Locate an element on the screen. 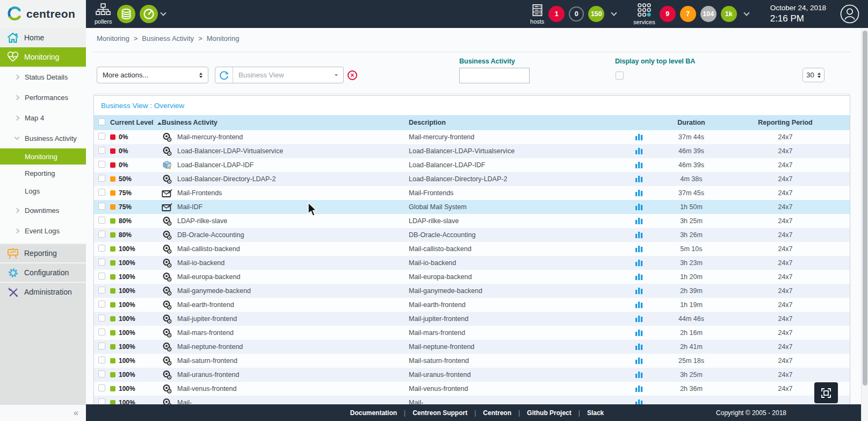 This screenshot has width=868, height=421. table-row: 75% Mail-IDF Global Mail System 1h 50m 2… is located at coordinates (472, 207).